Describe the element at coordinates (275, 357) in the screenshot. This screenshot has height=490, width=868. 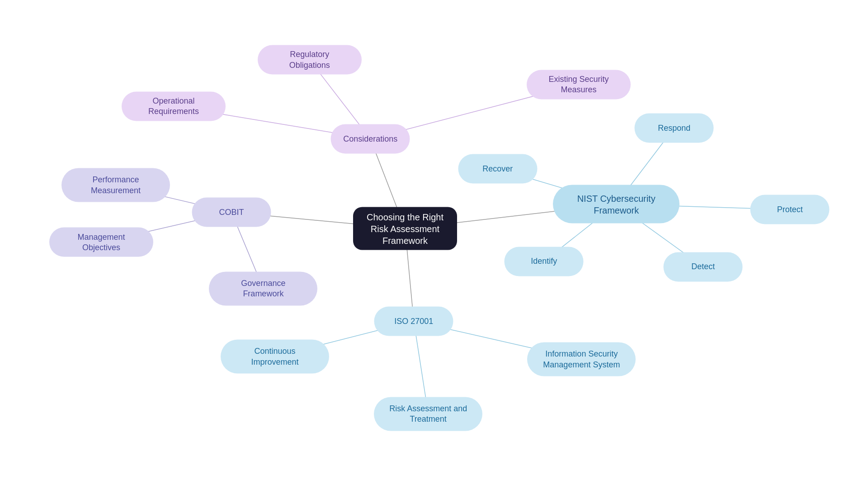
I see `node-continuous: Continuous Improvement` at that location.